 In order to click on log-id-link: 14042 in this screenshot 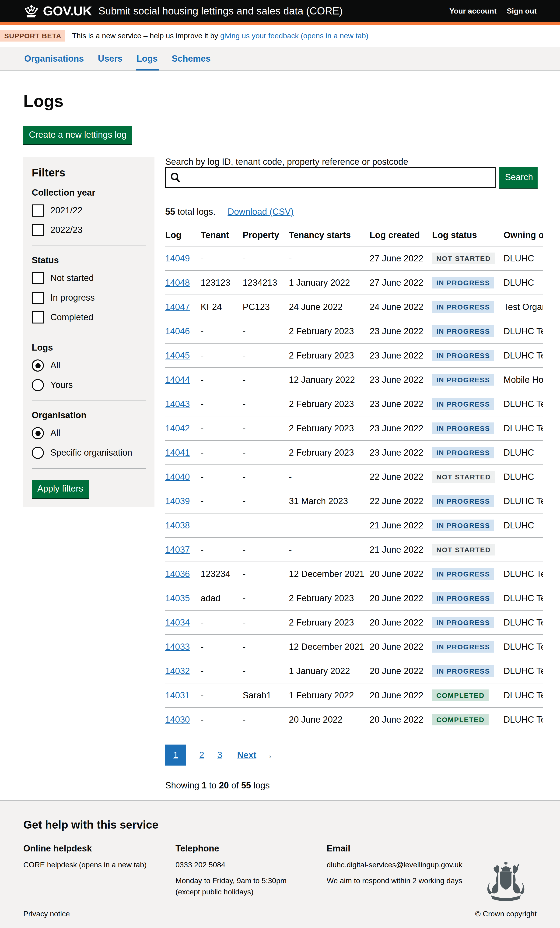, I will do `click(178, 428)`.